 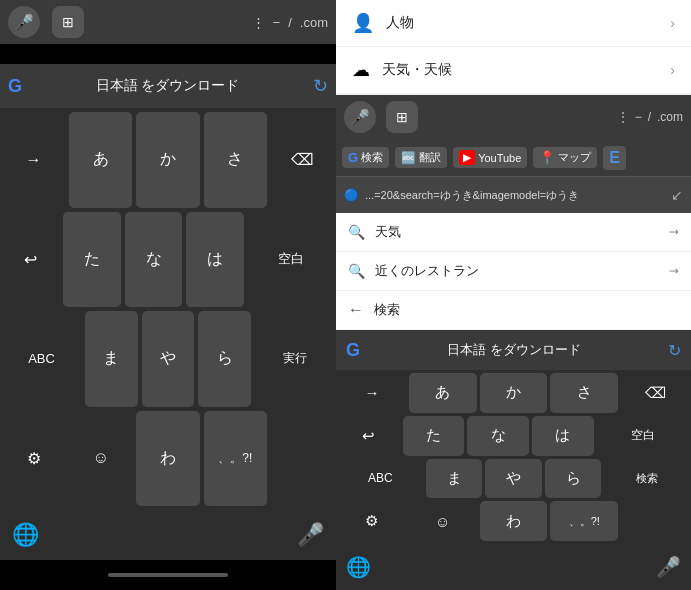 What do you see at coordinates (514, 479) in the screenshot?
I see `r-key-ya: や` at bounding box center [514, 479].